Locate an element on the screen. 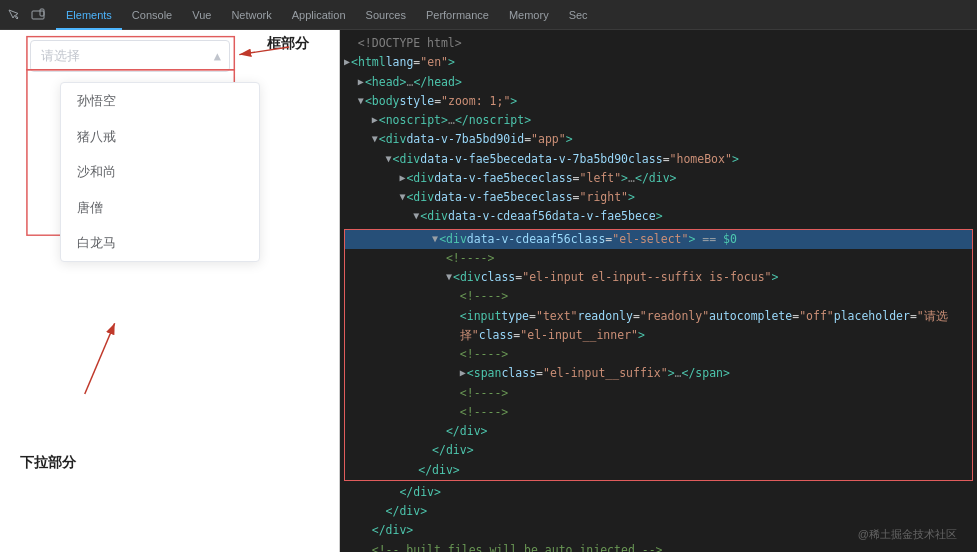  el-select-input: 请选择 ▲ is located at coordinates (130, 56).